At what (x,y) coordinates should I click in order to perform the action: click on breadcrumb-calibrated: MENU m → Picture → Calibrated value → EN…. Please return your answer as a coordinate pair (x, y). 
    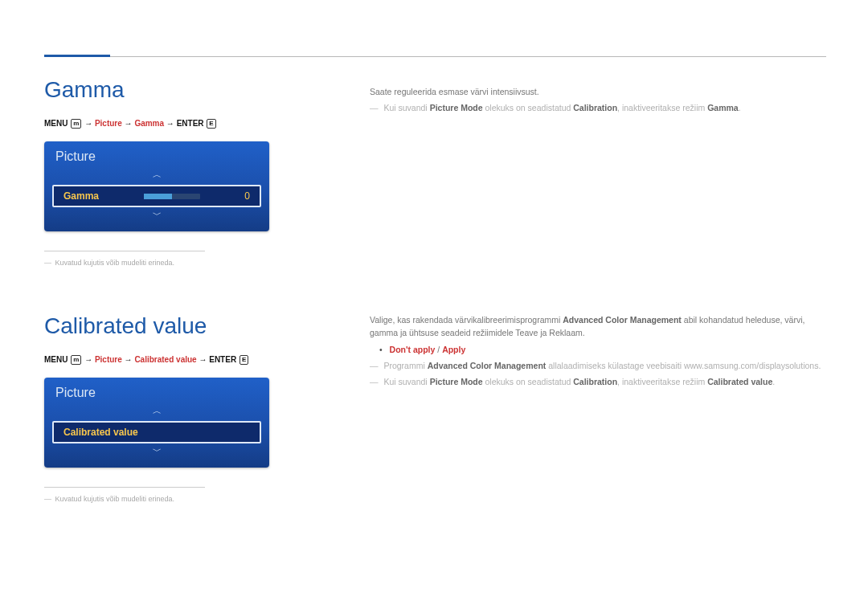
    Looking at the image, I should click on (177, 360).